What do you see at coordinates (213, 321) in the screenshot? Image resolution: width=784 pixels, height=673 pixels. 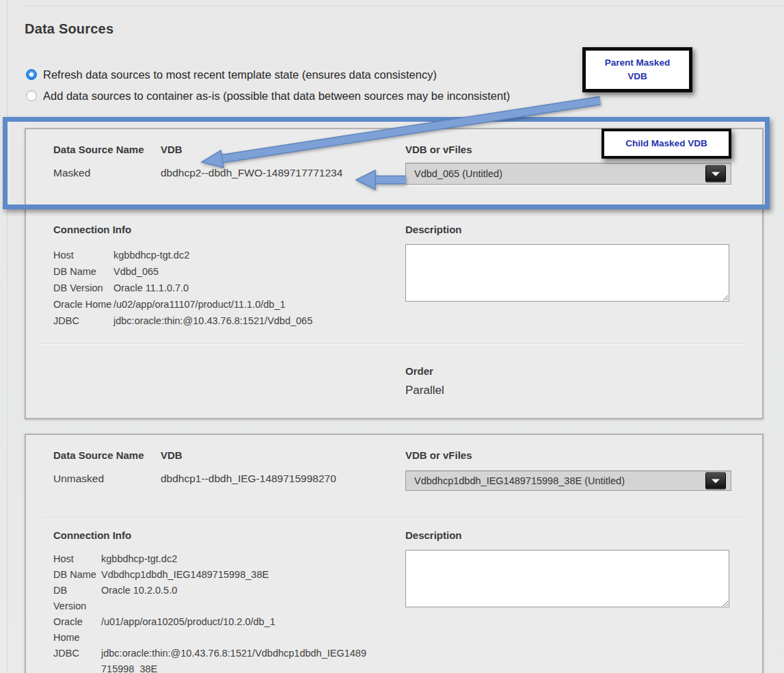 I see `conn-value: jdbc:oracle:thin:@10.43.76.8:1521/Vdbd_0…` at bounding box center [213, 321].